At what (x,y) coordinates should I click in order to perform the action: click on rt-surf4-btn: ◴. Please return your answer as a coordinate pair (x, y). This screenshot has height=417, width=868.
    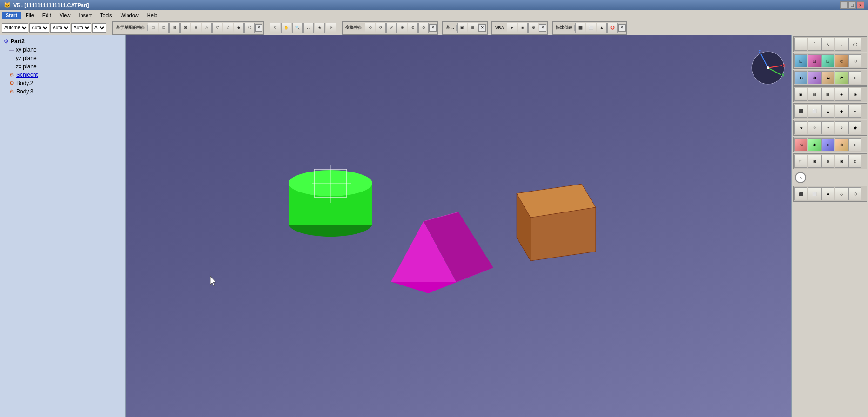
    Looking at the image, I should click on (841, 61).